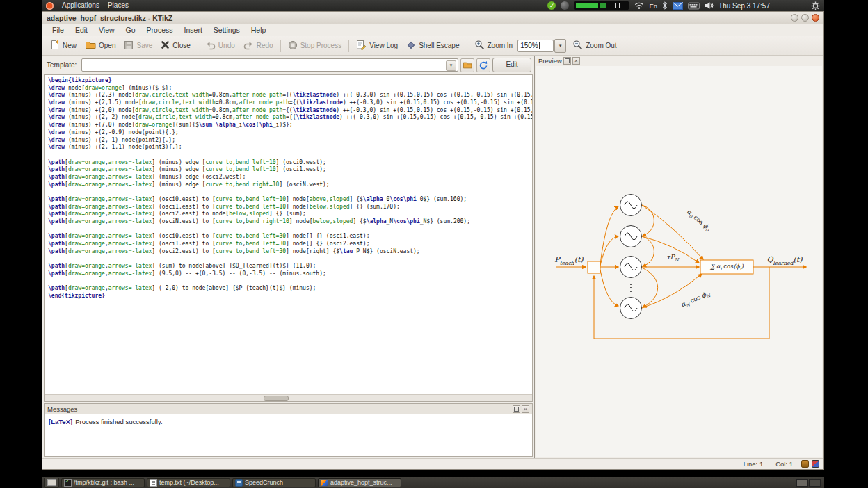 The image size is (868, 488). What do you see at coordinates (324, 482) in the screenshot?
I see `ktikz-icon` at bounding box center [324, 482].